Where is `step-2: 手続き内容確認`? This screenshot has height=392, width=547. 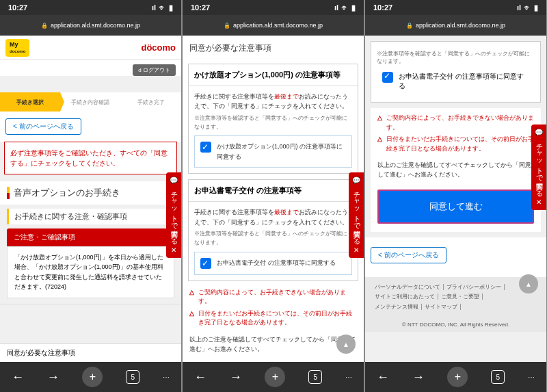 step-2: 手続き内容確認 is located at coordinates (90, 102).